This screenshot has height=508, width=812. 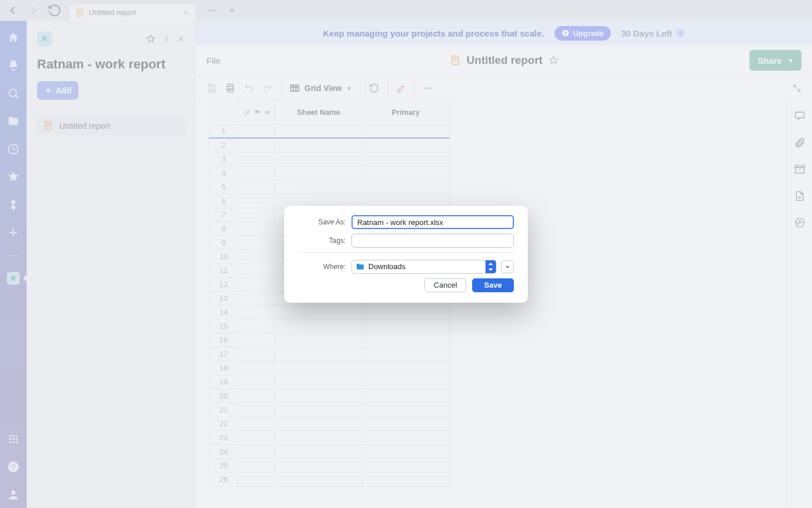 What do you see at coordinates (433, 222) in the screenshot?
I see `save-as-input` at bounding box center [433, 222].